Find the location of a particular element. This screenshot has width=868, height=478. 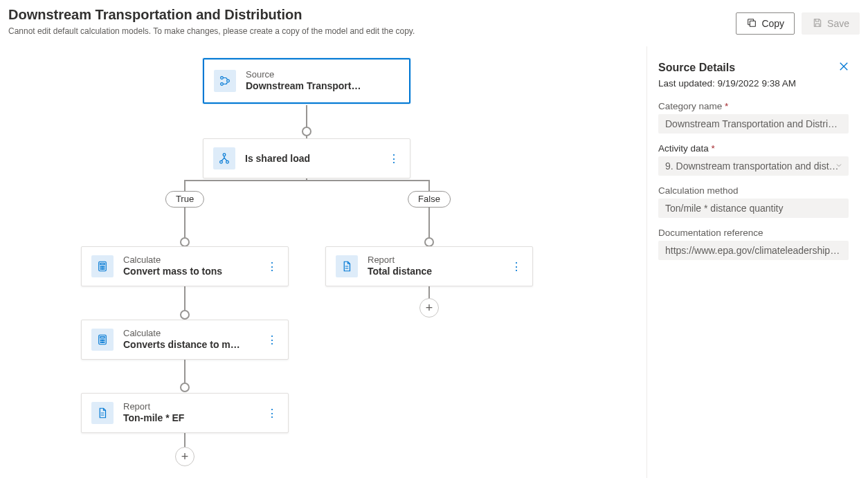

field-value-method: Ton/mile * distance quantity is located at coordinates (753, 208).